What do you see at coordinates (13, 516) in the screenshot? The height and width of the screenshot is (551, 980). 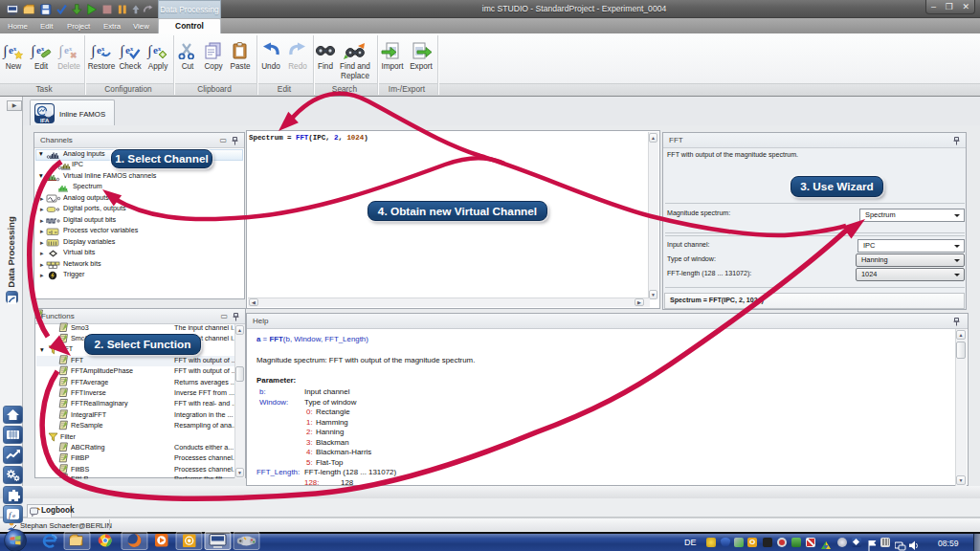 I see `svg-text: e` at bounding box center [13, 516].